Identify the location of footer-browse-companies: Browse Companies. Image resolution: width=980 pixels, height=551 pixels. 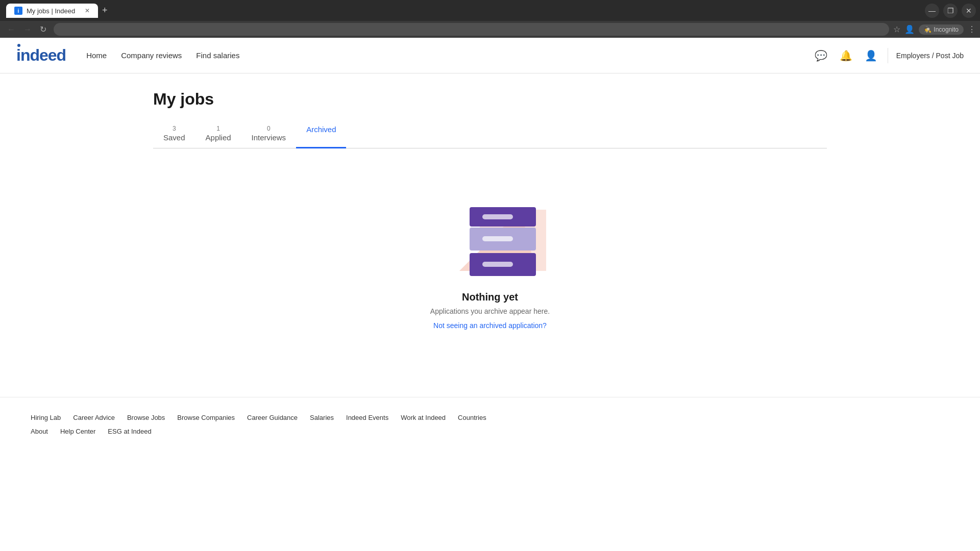
(206, 417).